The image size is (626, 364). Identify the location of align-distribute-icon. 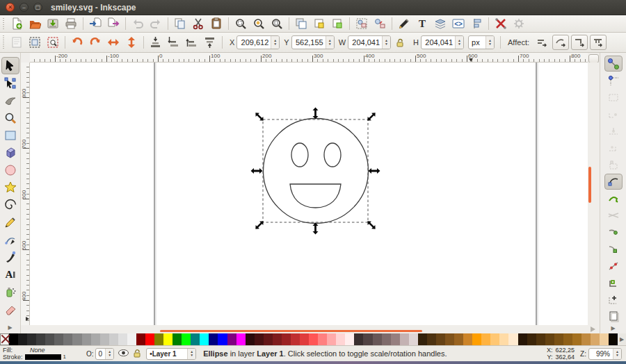
(476, 24).